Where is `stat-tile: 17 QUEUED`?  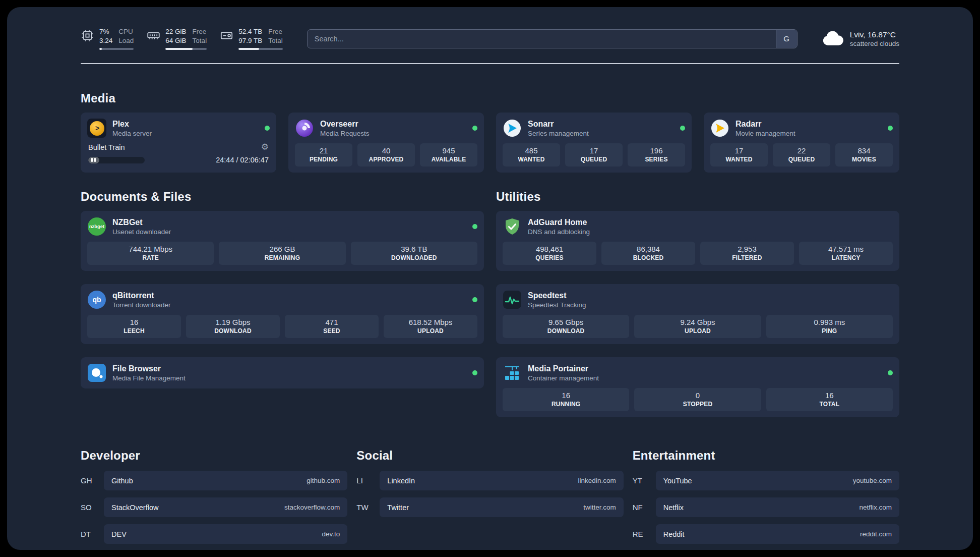 stat-tile: 17 QUEUED is located at coordinates (594, 155).